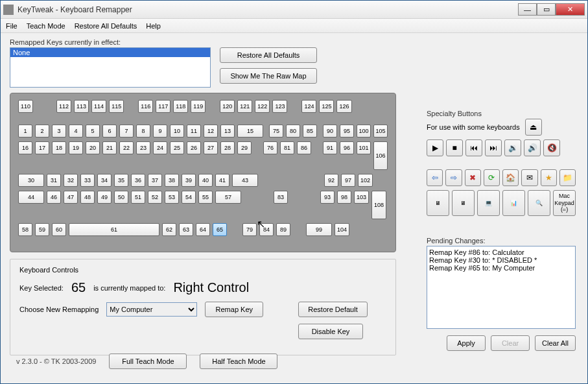 Image resolution: width=588 pixels, height=384 pixels. What do you see at coordinates (206, 197) in the screenshot?
I see `key-55: 55` at bounding box center [206, 197].